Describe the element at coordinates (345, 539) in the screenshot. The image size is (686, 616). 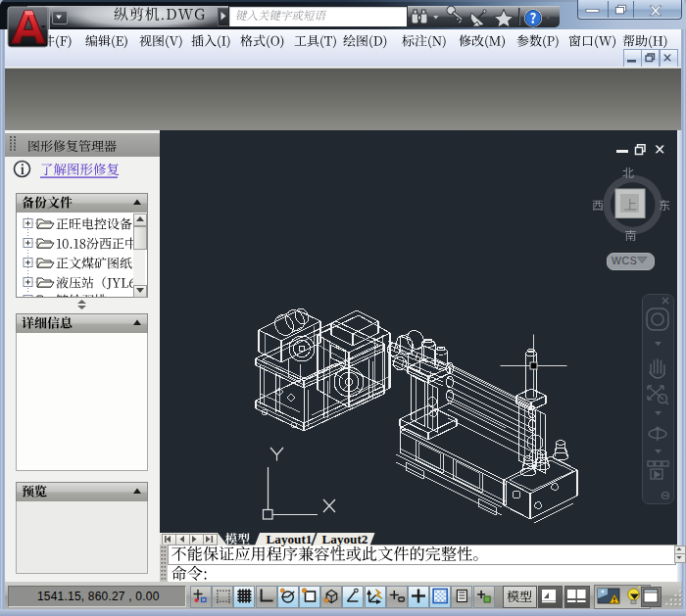
I see `svg-text: Layout2` at that location.